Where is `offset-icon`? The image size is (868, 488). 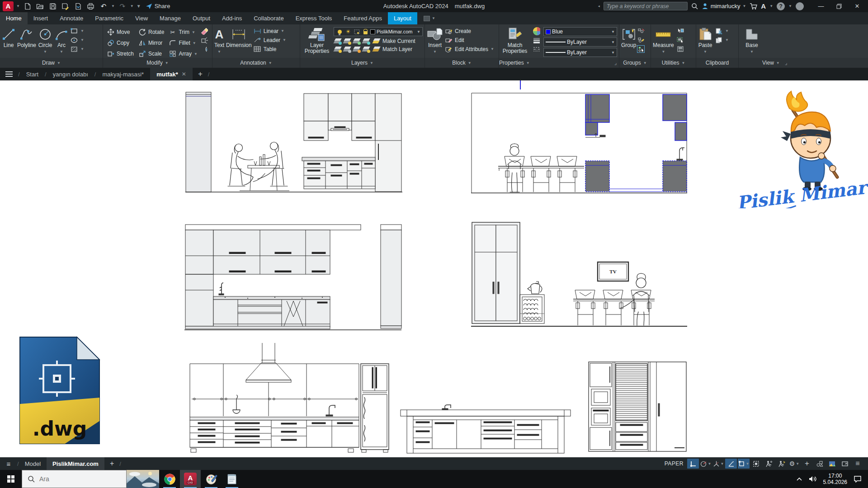
offset-icon is located at coordinates (204, 49).